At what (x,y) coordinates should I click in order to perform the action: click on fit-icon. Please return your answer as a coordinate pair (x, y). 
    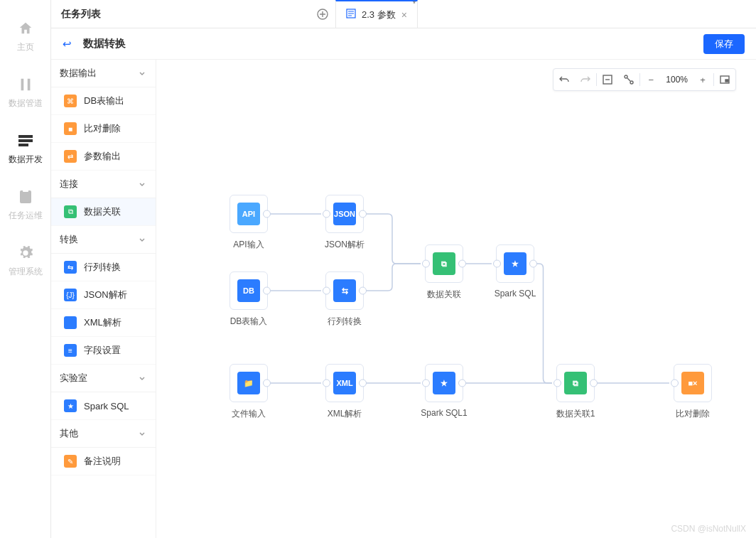
    Looking at the image, I should click on (608, 80).